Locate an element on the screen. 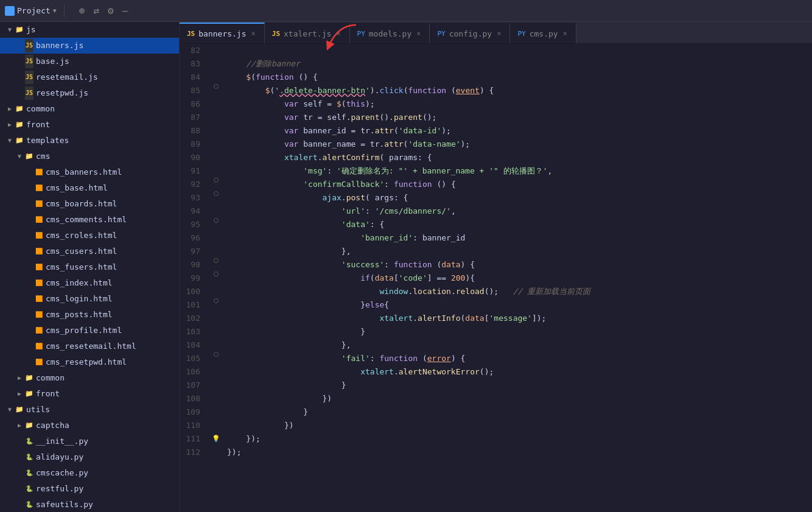  line-content: 'data': { is located at coordinates (517, 225).